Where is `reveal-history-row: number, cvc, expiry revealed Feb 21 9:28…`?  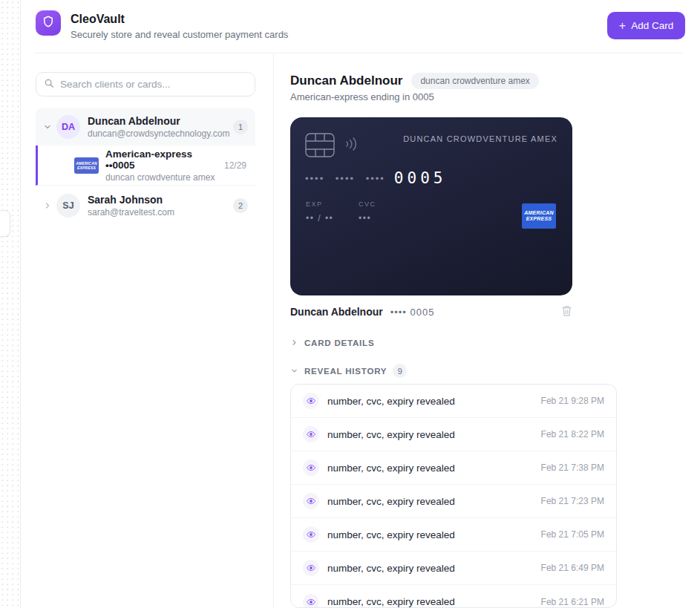
reveal-history-row: number, cvc, expiry revealed Feb 21 9:28… is located at coordinates (454, 401).